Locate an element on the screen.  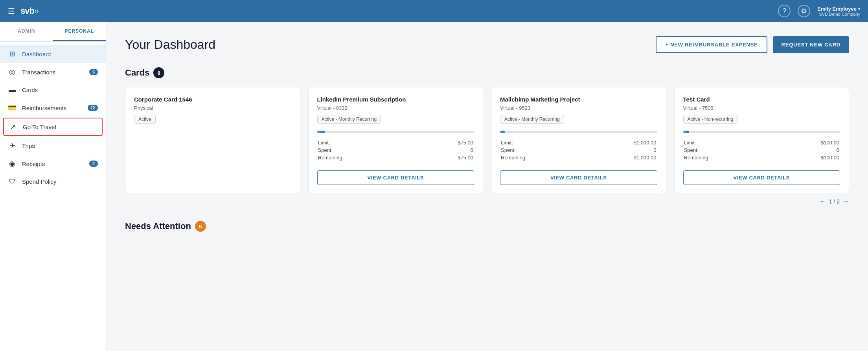
sidebar-item-dashboard: ⊞ Dashboard is located at coordinates (53, 54).